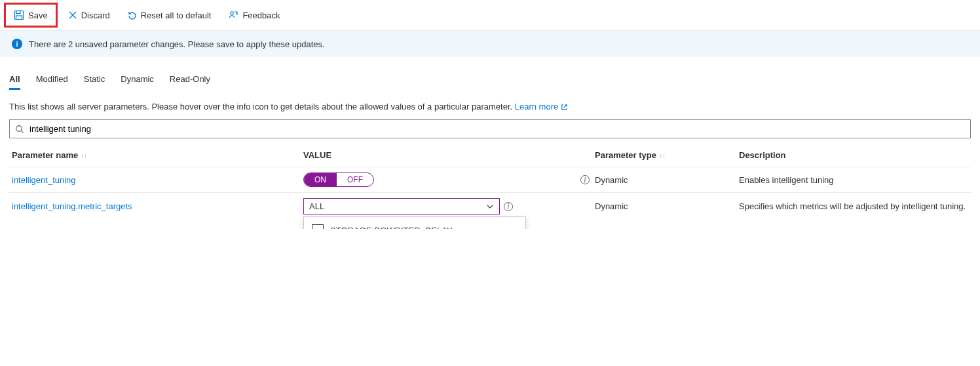 The width and height of the screenshot is (980, 366). I want to click on param-name-link: intelligent_tuning.metric_targets, so click(72, 206).